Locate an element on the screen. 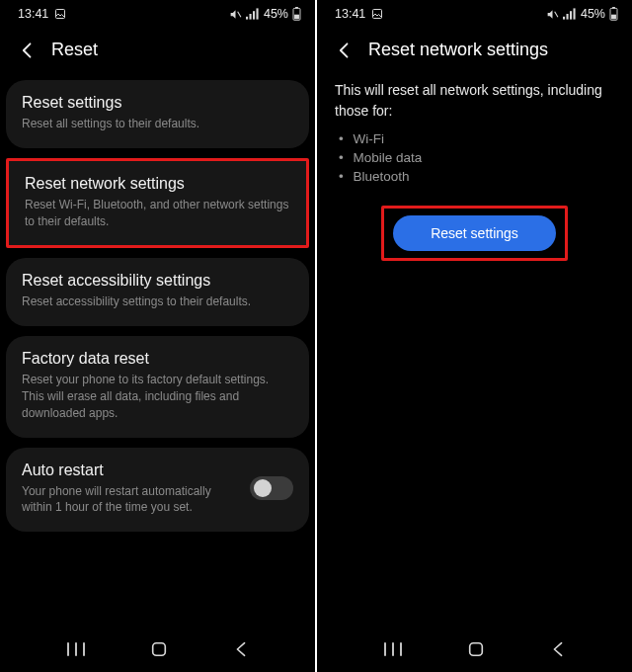 The height and width of the screenshot is (672, 632). card-reset-network: Reset network settings Reset Wi-Fi, Blue… is located at coordinates (158, 204).